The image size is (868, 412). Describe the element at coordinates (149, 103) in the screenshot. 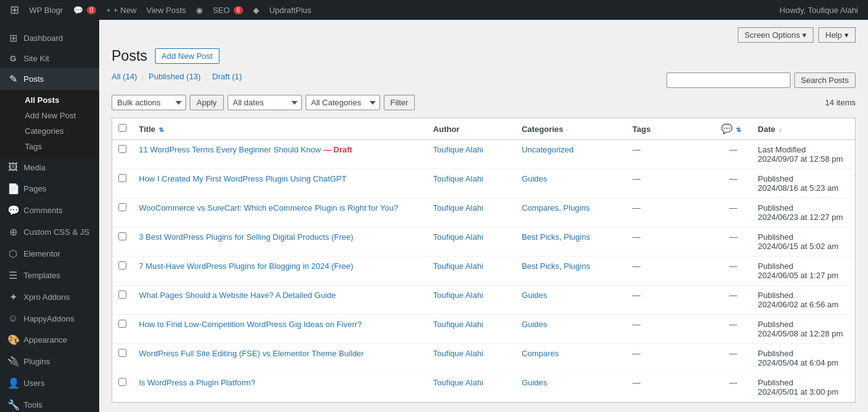

I see `bulk-actions-select: Bulk actions` at that location.